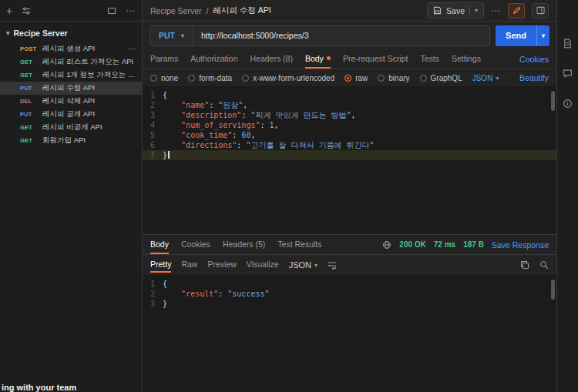 This screenshot has height=392, width=578. I want to click on tab-label: Cookies, so click(196, 244).